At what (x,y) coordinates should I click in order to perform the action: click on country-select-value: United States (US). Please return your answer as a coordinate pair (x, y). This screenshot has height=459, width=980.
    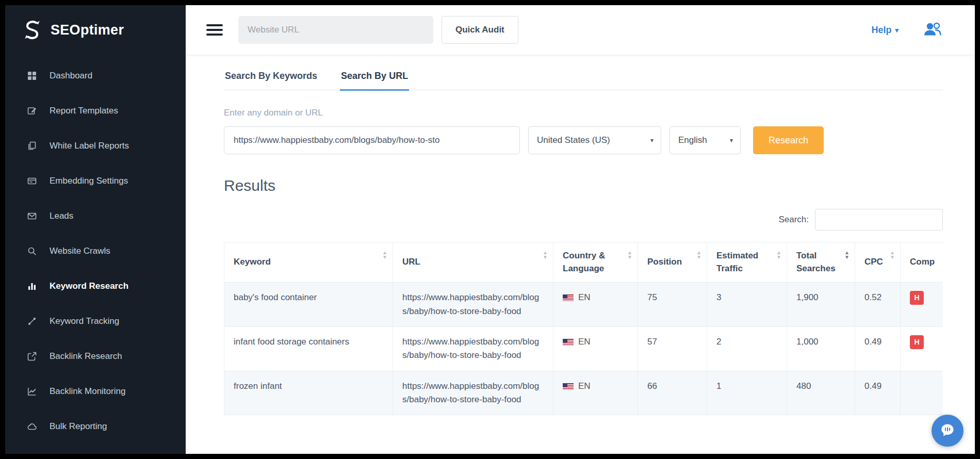
    Looking at the image, I should click on (574, 140).